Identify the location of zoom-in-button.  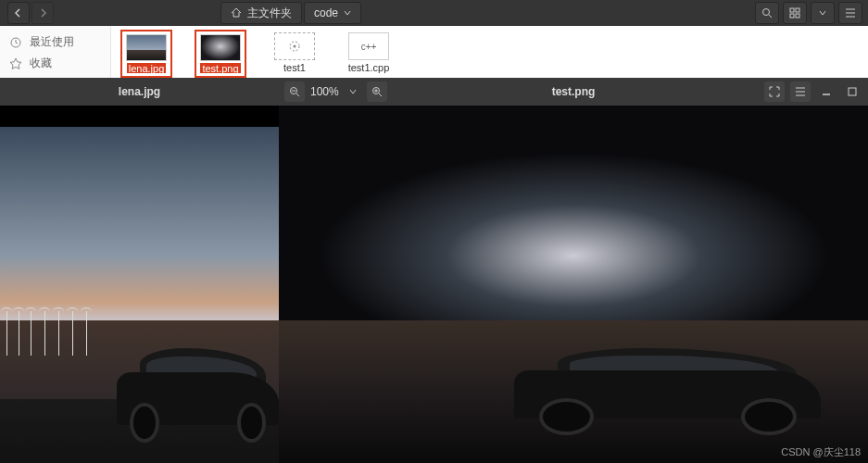
(377, 92).